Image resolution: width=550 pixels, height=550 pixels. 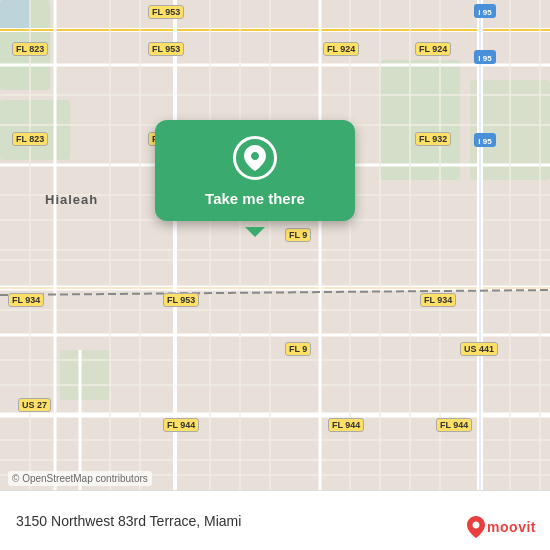 I want to click on road-label-fl953-2: FL 953, so click(x=166, y=49).